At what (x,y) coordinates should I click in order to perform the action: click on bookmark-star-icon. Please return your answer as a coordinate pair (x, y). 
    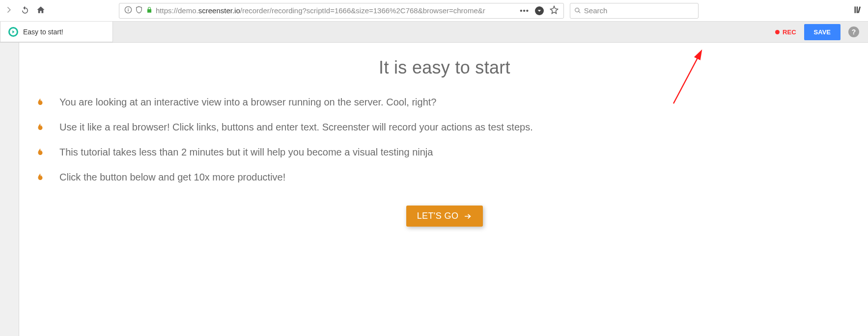
    Looking at the image, I should click on (554, 11).